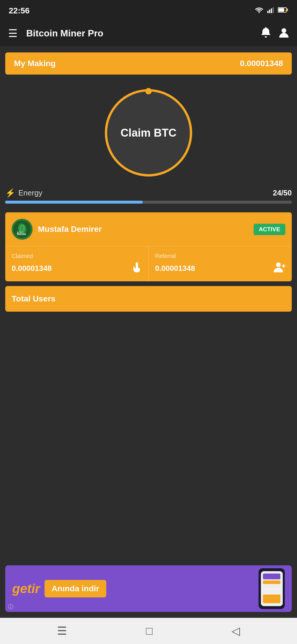  I want to click on bottom-back-icon: ◁, so click(236, 631).